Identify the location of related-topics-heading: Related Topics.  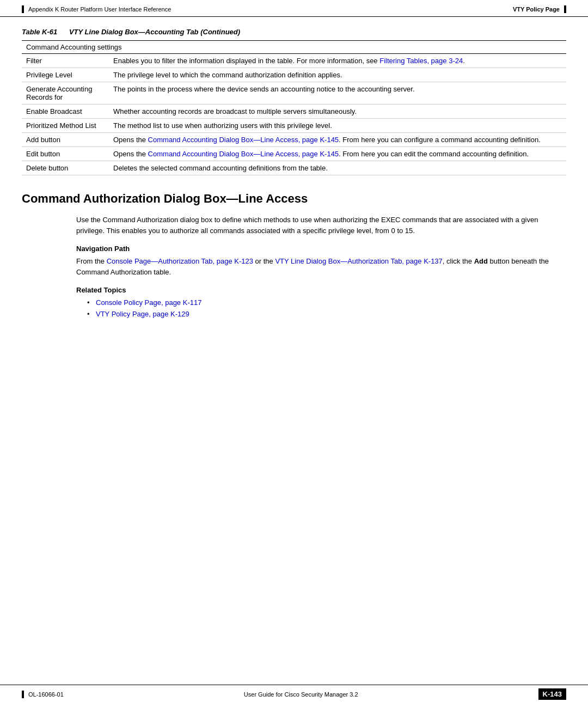
(321, 290).